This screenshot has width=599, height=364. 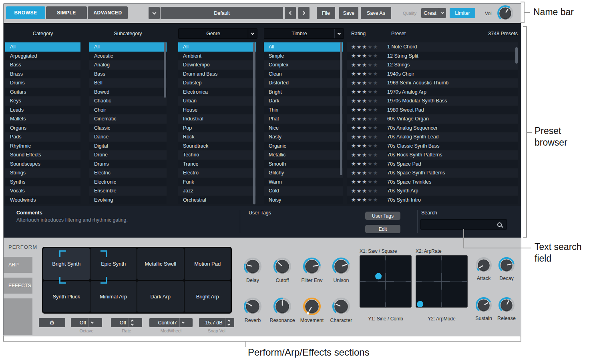 I want to click on search-input, so click(x=464, y=224).